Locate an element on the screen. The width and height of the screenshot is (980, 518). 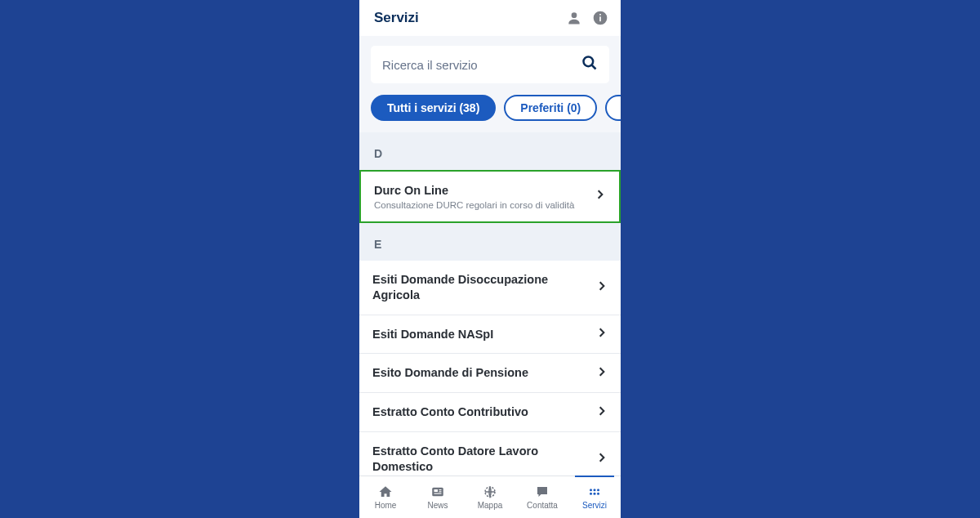
page-title: Servizi is located at coordinates (470, 18).